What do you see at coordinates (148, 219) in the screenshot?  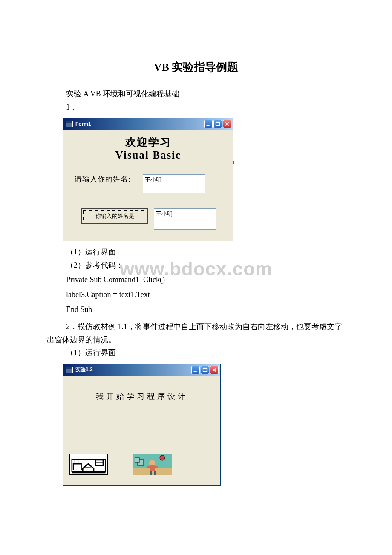 I see `output-row: 你输入的姓名是 王小明` at bounding box center [148, 219].